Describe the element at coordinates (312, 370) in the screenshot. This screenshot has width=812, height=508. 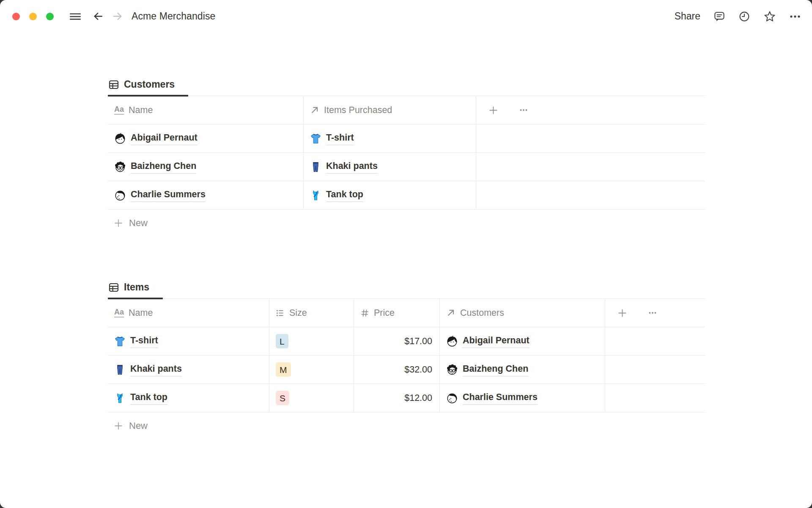
I see `size-cell: M` at that location.